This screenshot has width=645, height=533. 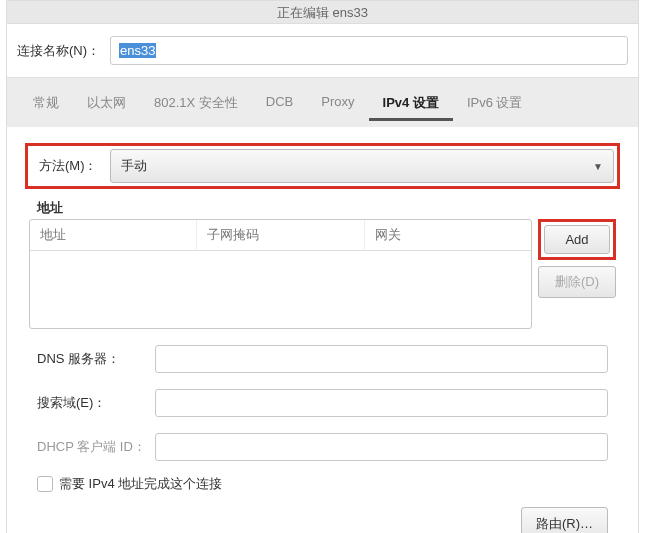 What do you see at coordinates (411, 104) in the screenshot?
I see `tab-ipv4: IPv4 设置` at bounding box center [411, 104].